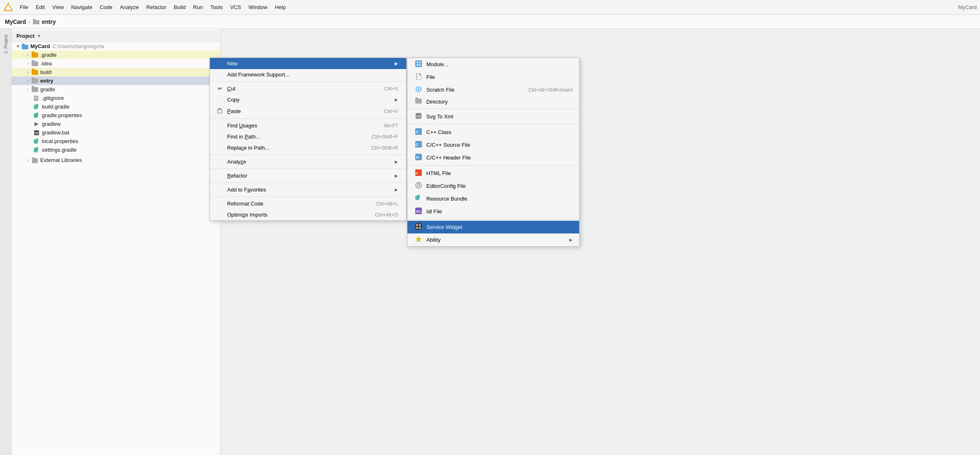  I want to click on ctx-item-refactor: Refactor ▶, so click(308, 176).